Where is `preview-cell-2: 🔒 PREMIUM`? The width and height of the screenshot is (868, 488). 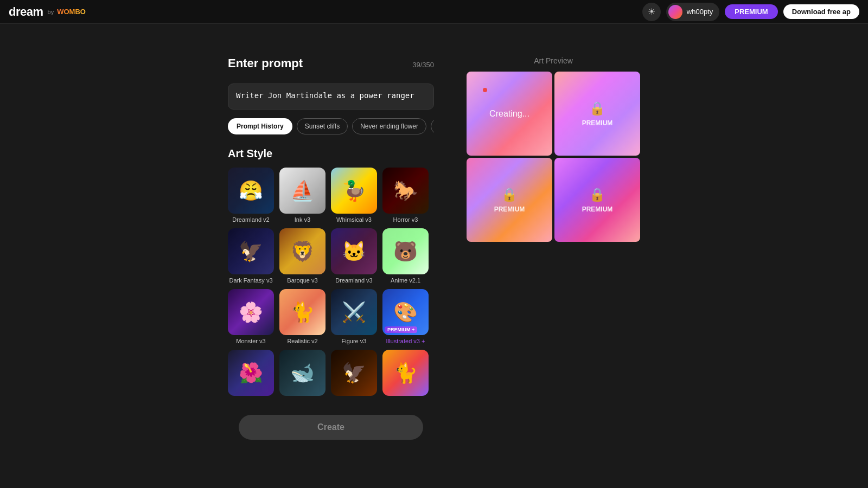 preview-cell-2: 🔒 PREMIUM is located at coordinates (597, 114).